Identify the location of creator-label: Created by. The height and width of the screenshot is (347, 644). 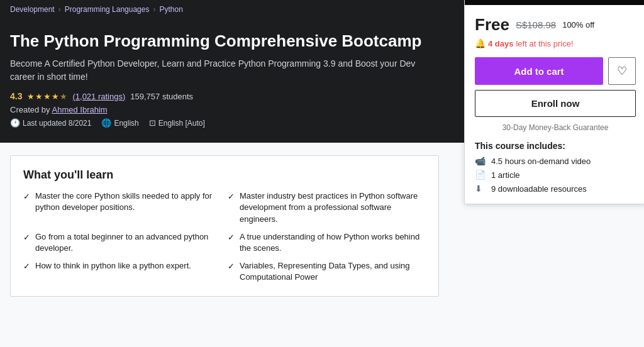
(30, 109).